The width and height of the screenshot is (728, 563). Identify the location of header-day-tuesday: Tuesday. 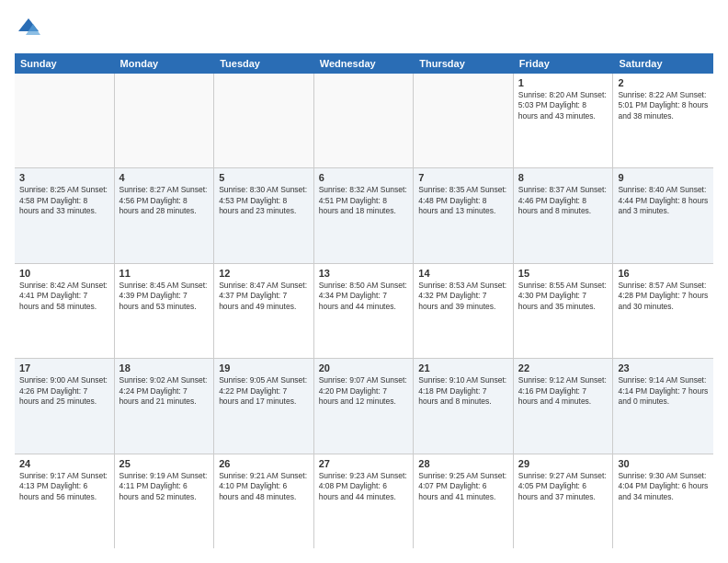
(265, 63).